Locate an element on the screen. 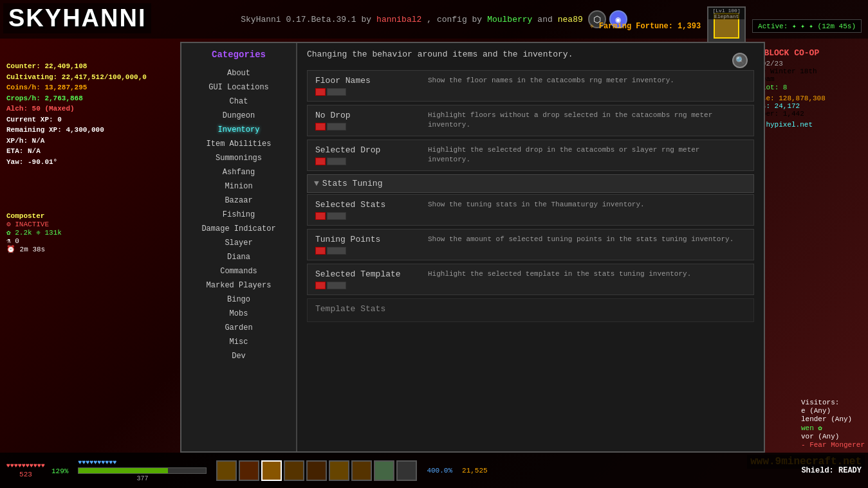  sidebar-item-ashfang: Ashfang is located at coordinates (239, 172).